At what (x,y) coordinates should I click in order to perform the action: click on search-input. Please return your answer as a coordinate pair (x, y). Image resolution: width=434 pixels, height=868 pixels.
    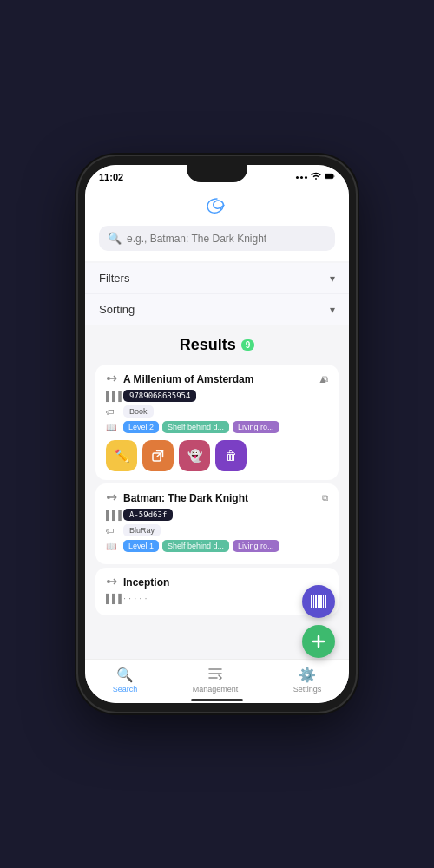
    Looking at the image, I should click on (227, 239).